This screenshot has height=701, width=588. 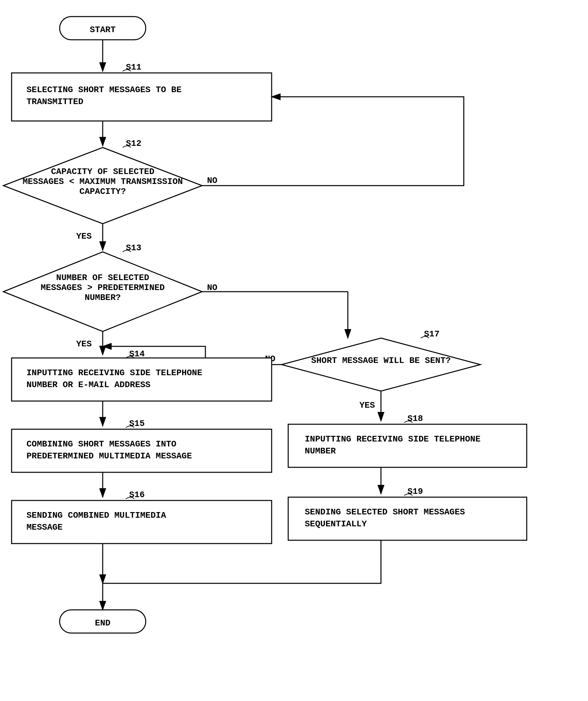 What do you see at coordinates (137, 424) in the screenshot?
I see `s15-label: S15` at bounding box center [137, 424].